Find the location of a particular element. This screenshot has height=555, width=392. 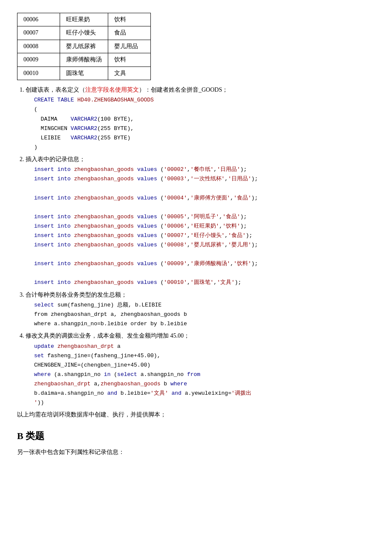

footer-text: 以上均需在培训环境数据库中创建、执行，并提供脚本； is located at coordinates (196, 415).